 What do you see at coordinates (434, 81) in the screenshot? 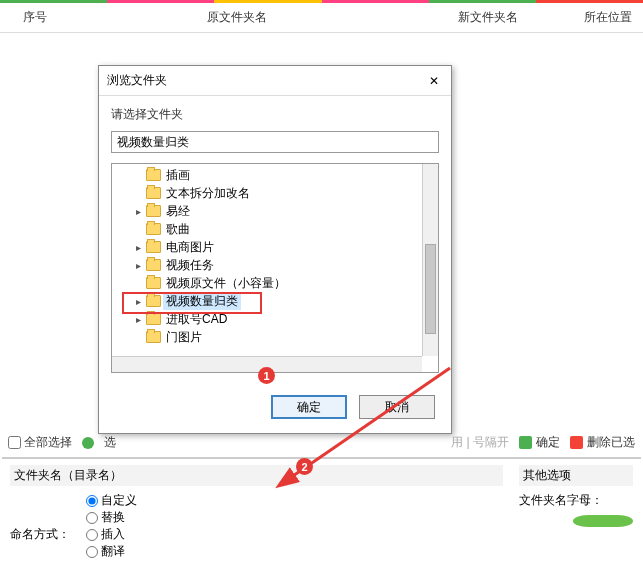
I see `close-icon: ✕` at bounding box center [434, 81].